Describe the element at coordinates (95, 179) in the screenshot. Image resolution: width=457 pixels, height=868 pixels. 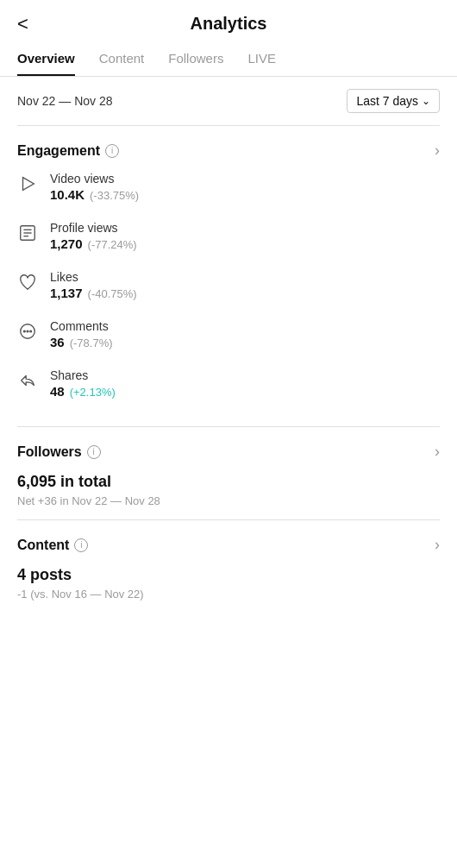
I see `video-views-label: Video views` at that location.